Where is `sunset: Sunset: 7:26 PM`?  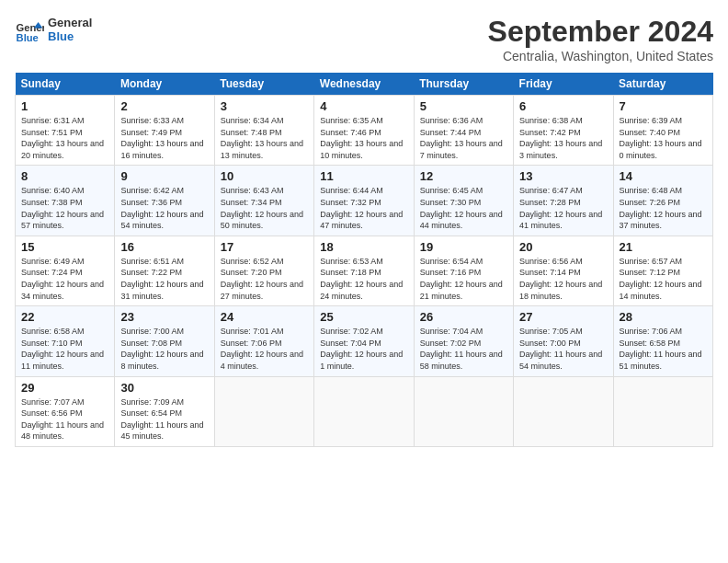
sunset: Sunset: 7:26 PM is located at coordinates (664, 202).